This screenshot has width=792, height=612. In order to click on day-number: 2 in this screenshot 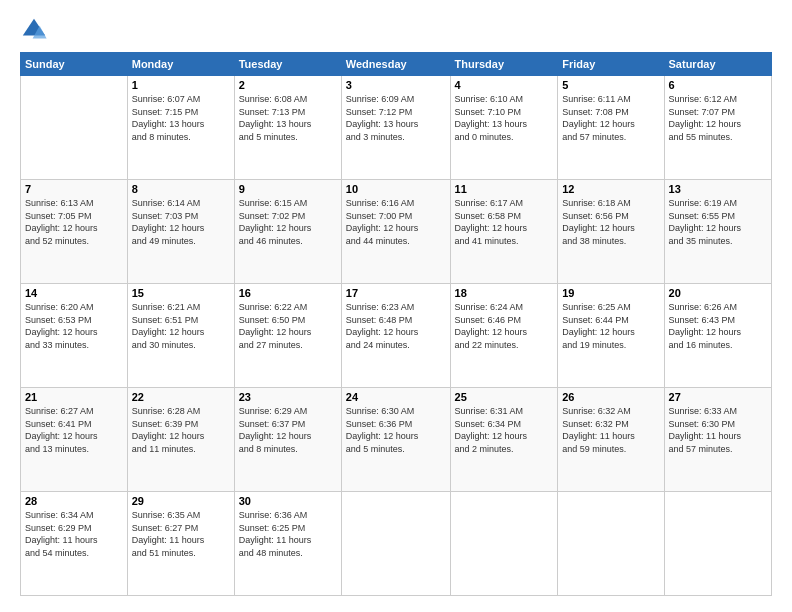, I will do `click(288, 85)`.